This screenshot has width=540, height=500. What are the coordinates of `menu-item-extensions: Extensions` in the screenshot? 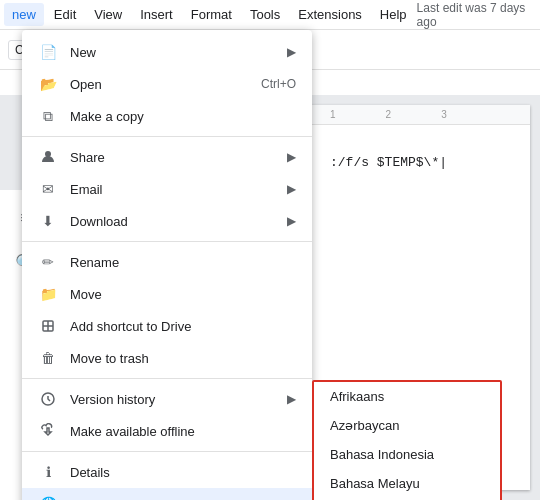 It's located at (330, 14).